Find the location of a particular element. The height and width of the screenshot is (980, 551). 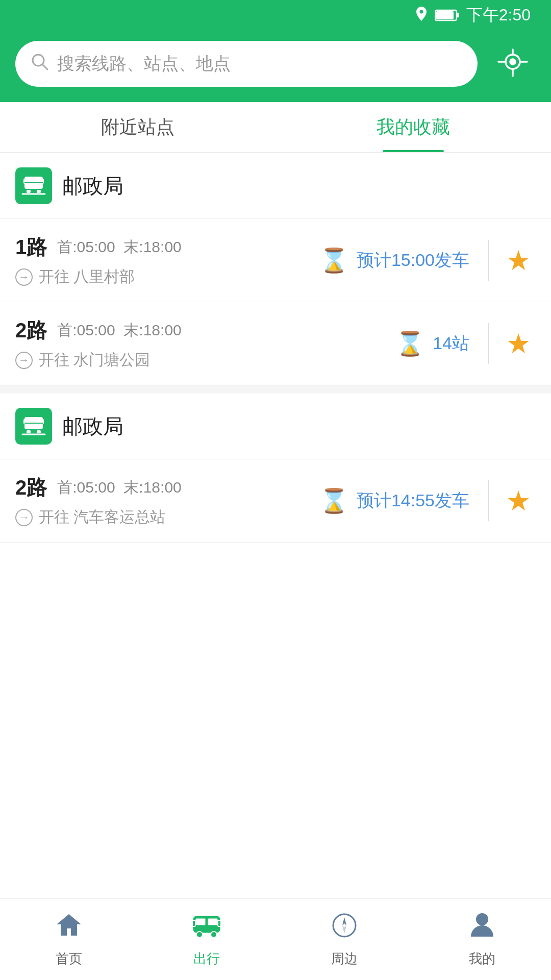

route-number-2: 2路 is located at coordinates (31, 331).